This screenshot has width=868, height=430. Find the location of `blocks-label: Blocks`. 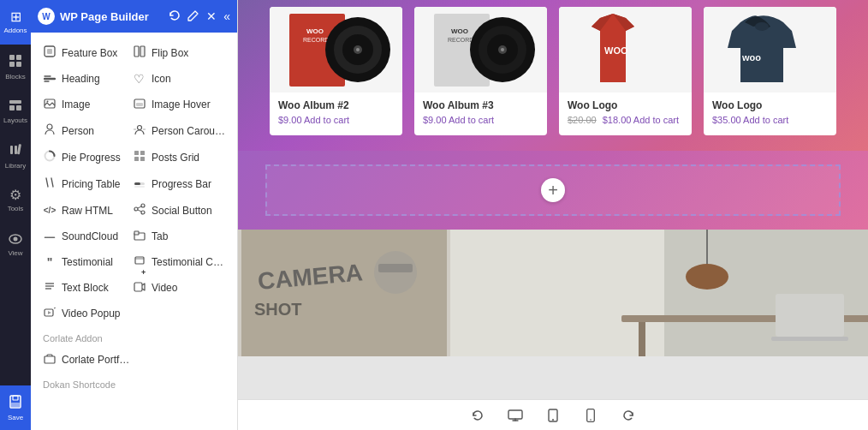

blocks-label: Blocks is located at coordinates (15, 77).